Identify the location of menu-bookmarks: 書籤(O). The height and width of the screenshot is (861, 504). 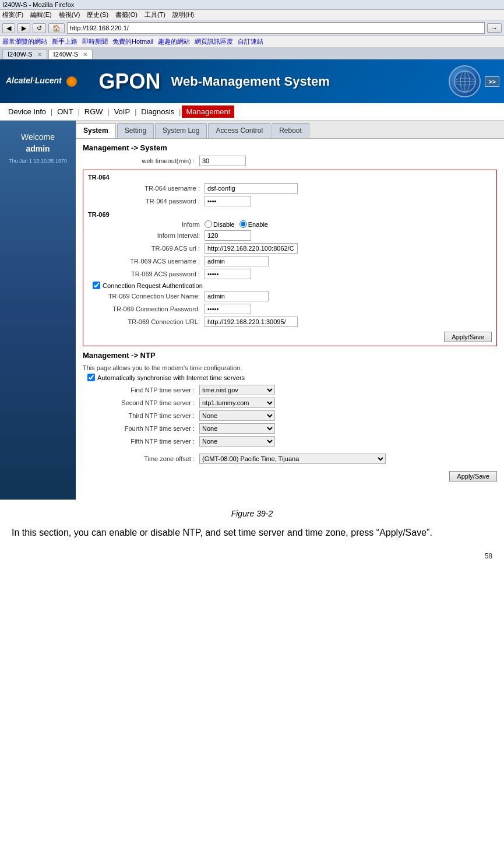
(126, 15).